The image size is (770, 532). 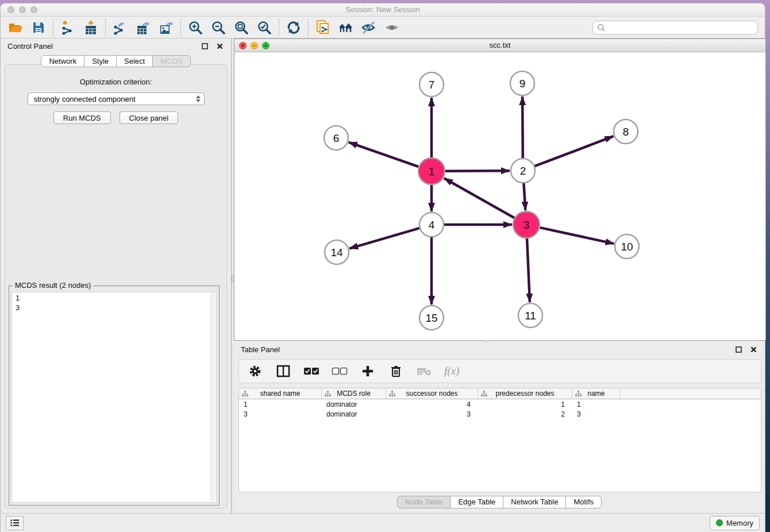 What do you see at coordinates (484, 349) in the screenshot?
I see `table-panel-title: Table Panel` at bounding box center [484, 349].